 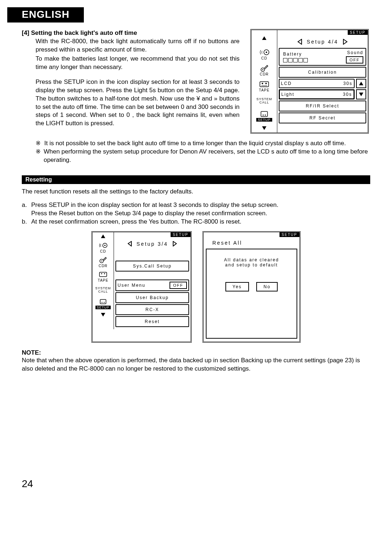 What do you see at coordinates (322, 42) in the screenshot?
I see `setup-title: Setup 4/4` at bounding box center [322, 42].